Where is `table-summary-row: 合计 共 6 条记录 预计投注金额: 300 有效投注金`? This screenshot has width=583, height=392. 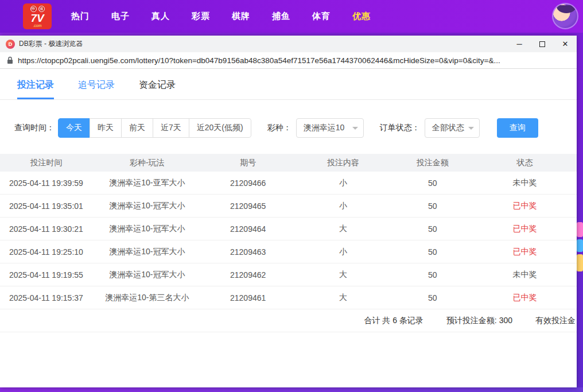 table-summary-row: 合计 共 6 条记录 预计投注金额: 300 有效投注金 is located at coordinates (288, 321).